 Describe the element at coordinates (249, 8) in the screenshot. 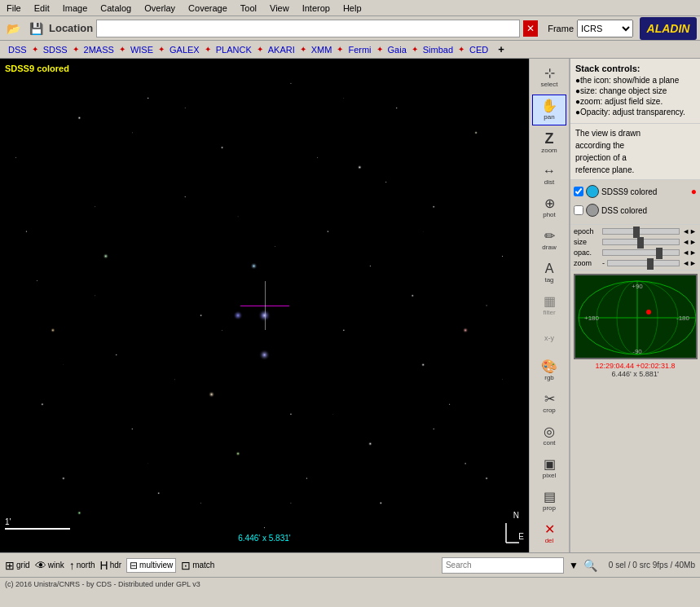

I see `menu-tool: Tool` at that location.